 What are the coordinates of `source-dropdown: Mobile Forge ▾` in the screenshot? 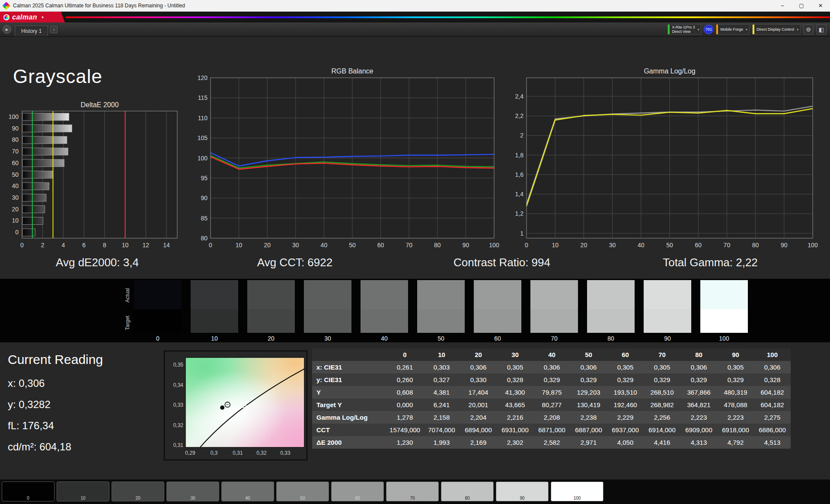 It's located at (733, 29).